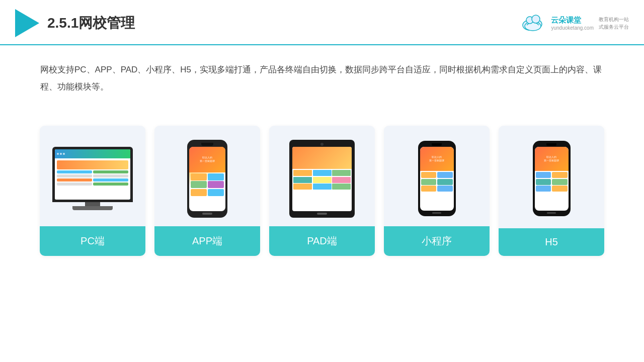 The image size is (644, 362). Describe the element at coordinates (207, 176) in the screenshot. I see `card-app-image: 职达人的第一堂刷题课` at that location.